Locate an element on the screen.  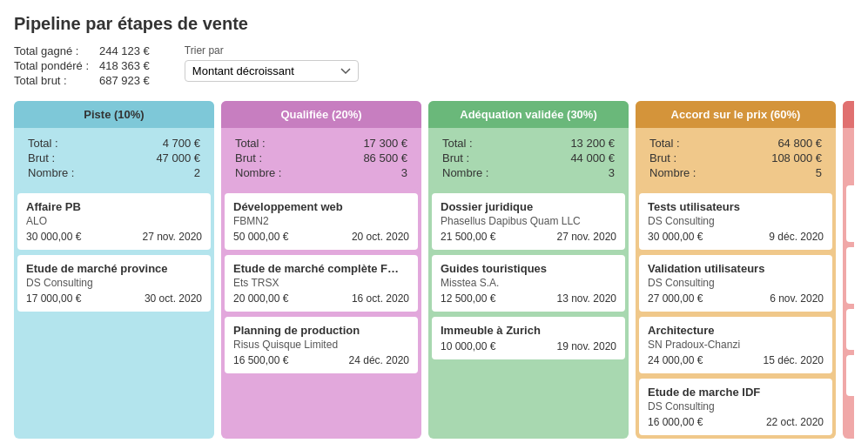
deal-card: Architecture SN Pradoux-Chanzi 24 000,00… is located at coordinates (736, 345).